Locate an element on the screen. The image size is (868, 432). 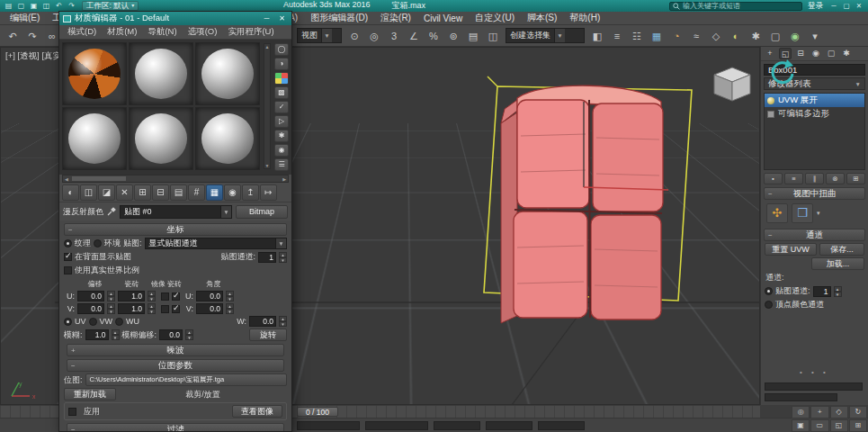
display-tab-icon: ▢ is located at coordinates (831, 54).